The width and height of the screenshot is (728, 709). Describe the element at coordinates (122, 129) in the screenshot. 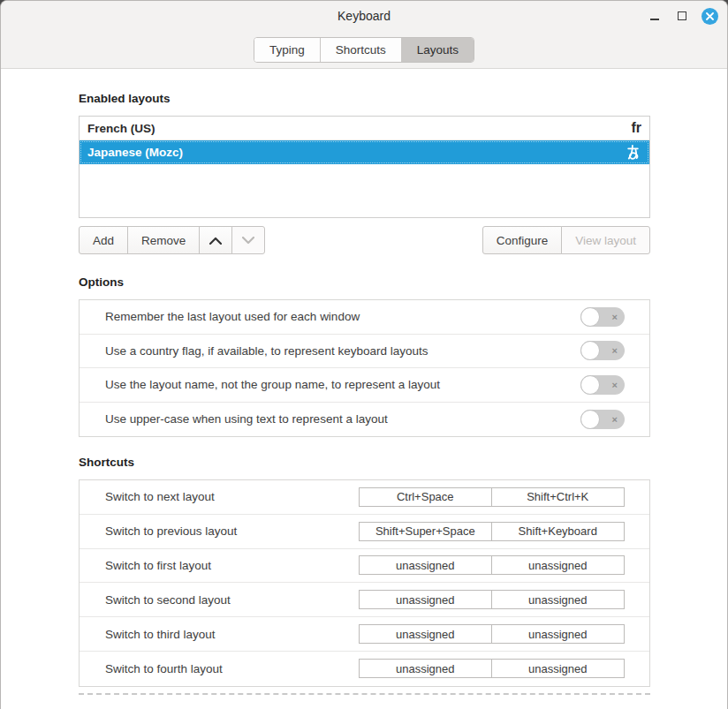

I see `layout-name: French (US)` at that location.